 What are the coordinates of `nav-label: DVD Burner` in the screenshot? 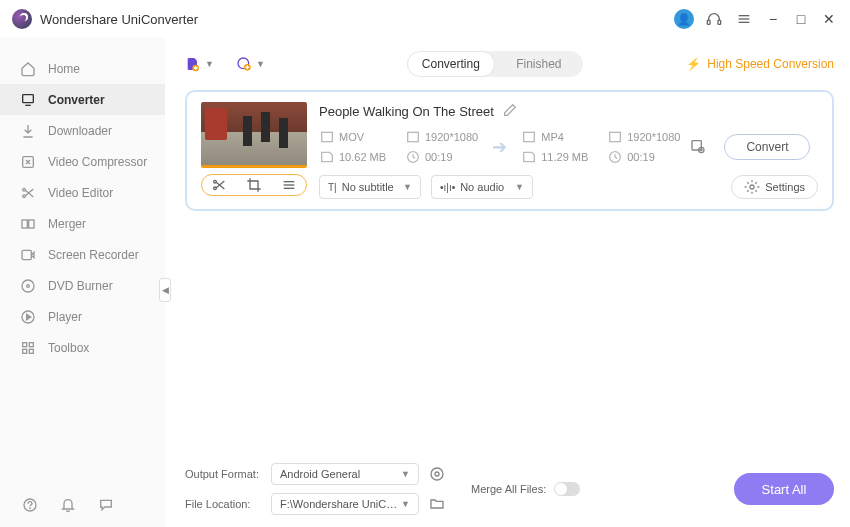 It's located at (80, 286).